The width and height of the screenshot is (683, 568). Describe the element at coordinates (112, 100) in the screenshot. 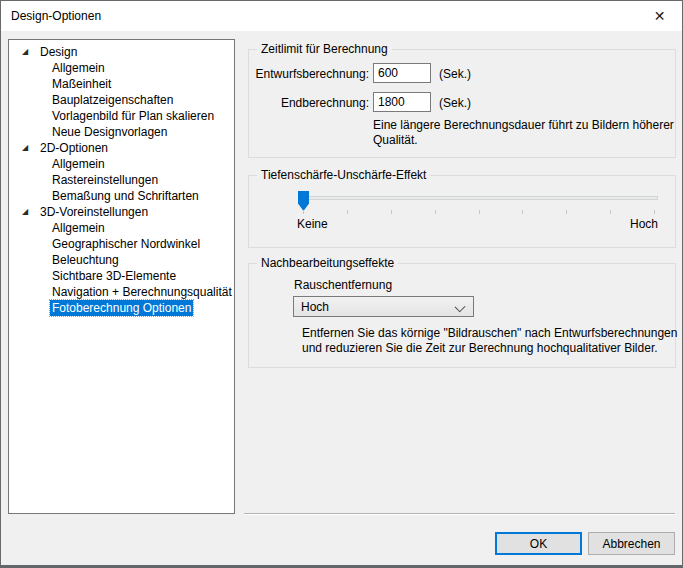

I see `tree-item-label: Bauplatzeigenschaften` at that location.